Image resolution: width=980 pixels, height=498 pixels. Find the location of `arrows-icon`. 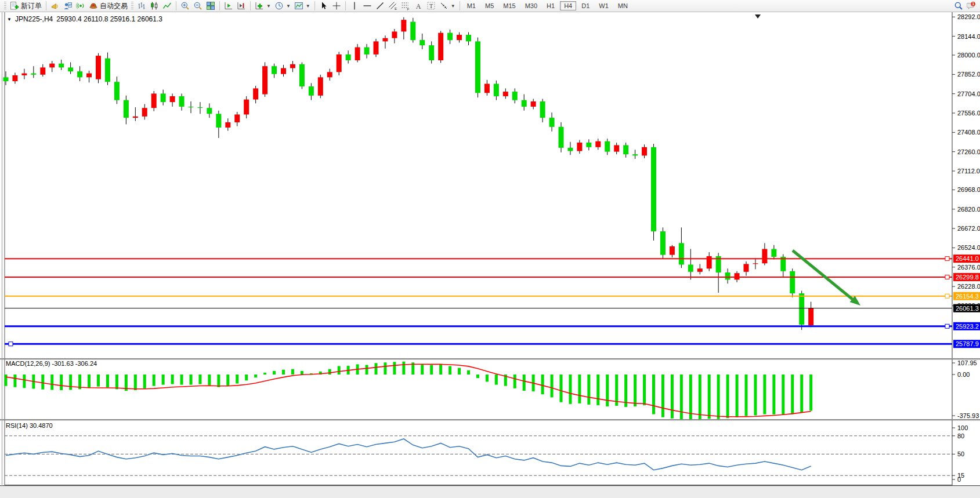

arrows-icon is located at coordinates (444, 6).